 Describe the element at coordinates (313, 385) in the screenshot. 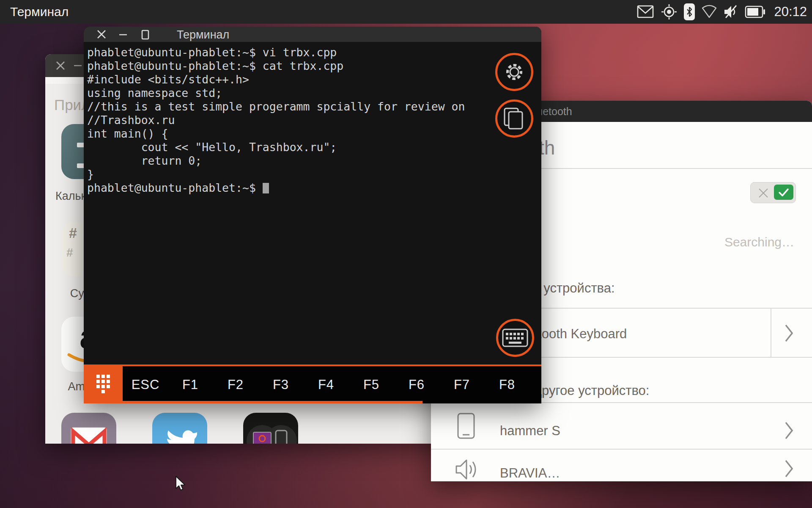

I see `terminal-key-row: ESC F1 F2 F3 F4 F5 F6 F7 F8` at that location.